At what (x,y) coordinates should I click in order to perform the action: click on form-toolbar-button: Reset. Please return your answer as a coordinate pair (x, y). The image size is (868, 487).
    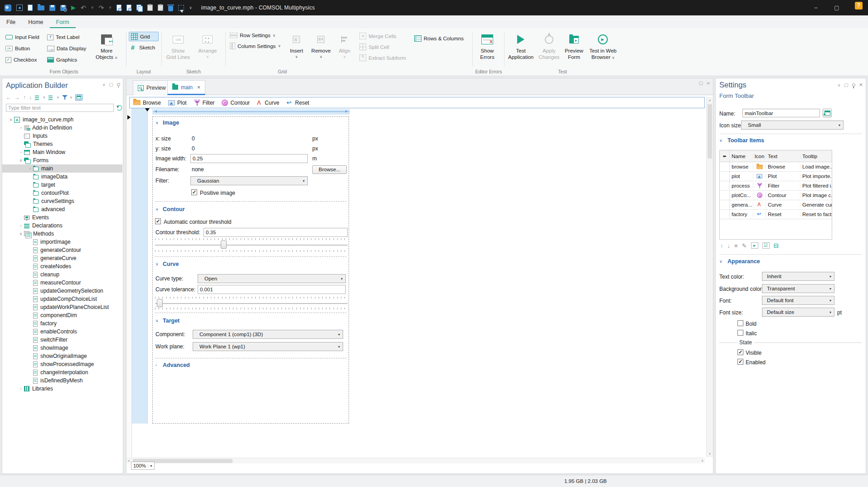
    Looking at the image, I should click on (298, 103).